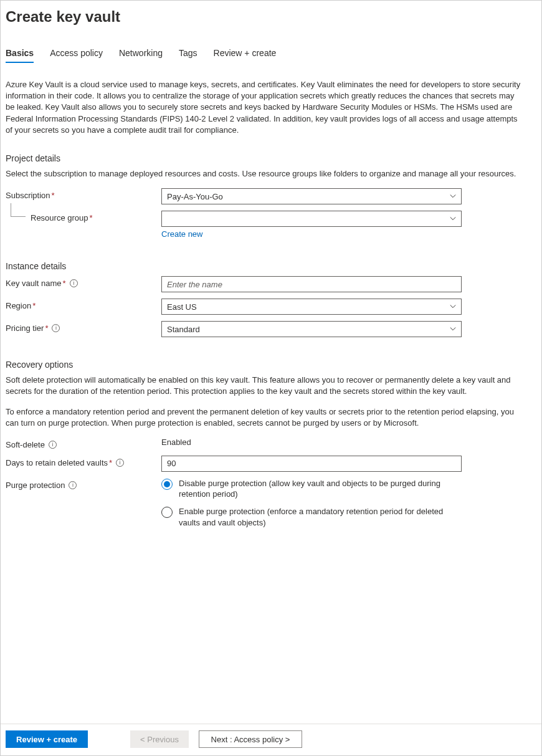  Describe the element at coordinates (311, 307) in the screenshot. I see `region-select: East US` at that location.